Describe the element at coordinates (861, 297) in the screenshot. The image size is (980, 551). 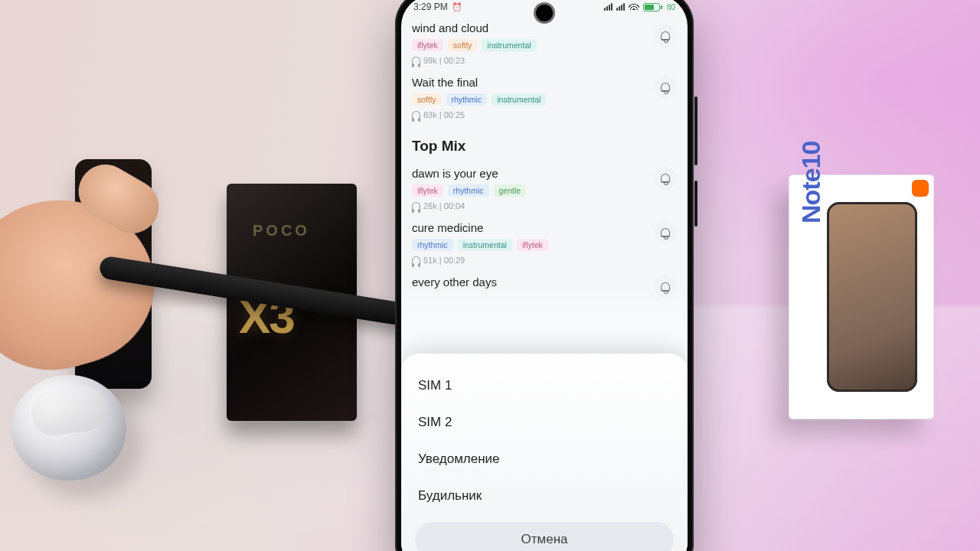
I see `prop-note10-box: Note10` at that location.